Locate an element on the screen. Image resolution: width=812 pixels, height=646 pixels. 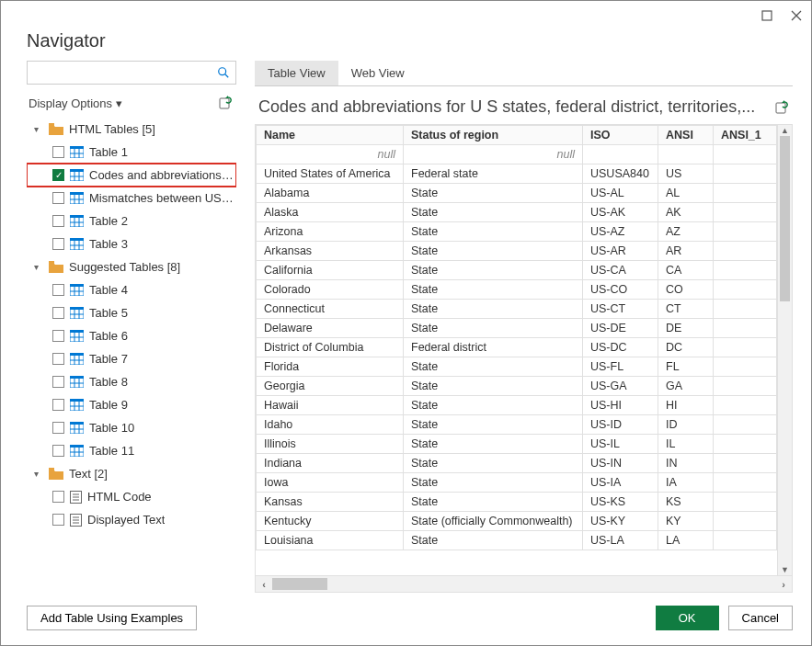
tree-item-table: Table 1 is located at coordinates (132, 153).